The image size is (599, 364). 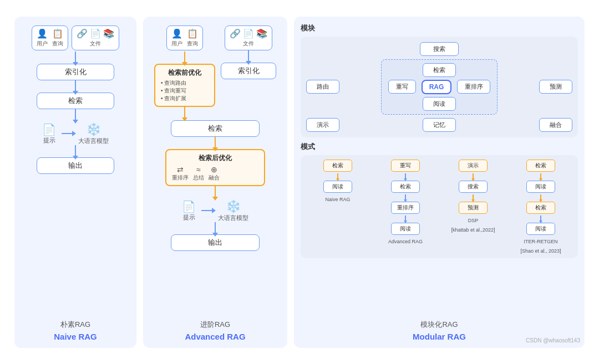 What do you see at coordinates (185, 38) in the screenshot?
I see `adv-input-row: 👤 📋 用户 查询` at bounding box center [185, 38].